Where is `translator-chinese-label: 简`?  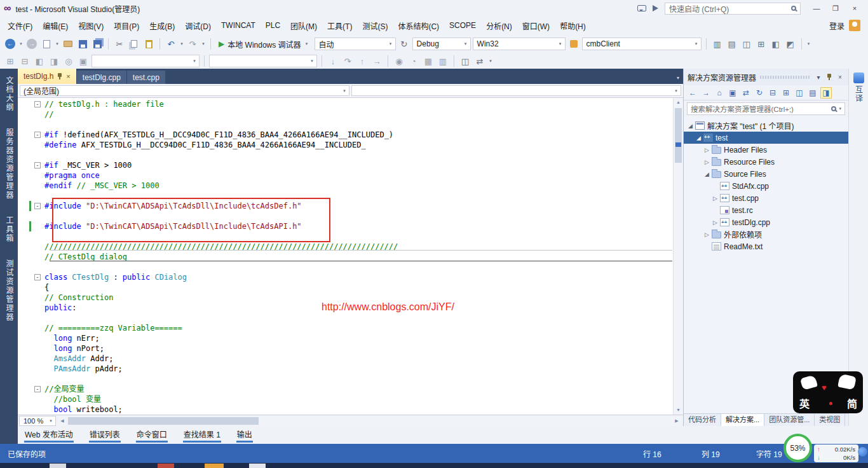 translator-chinese-label: 简 is located at coordinates (852, 403).